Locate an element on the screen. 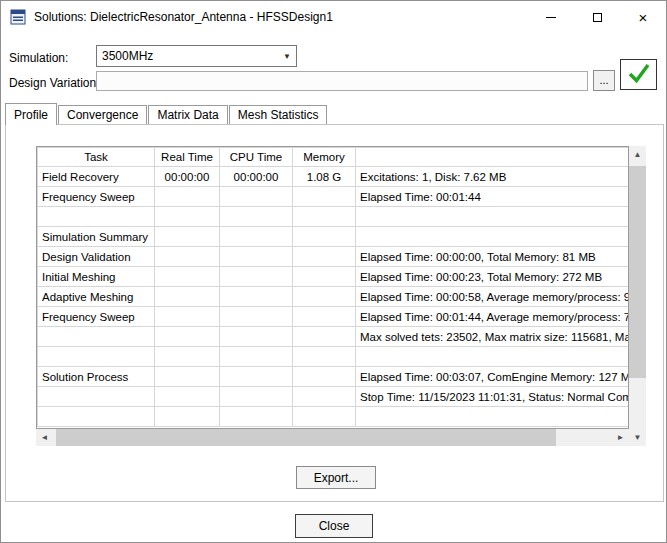 Image resolution: width=667 pixels, height=543 pixels. horizontal-scrollbar-thumb is located at coordinates (306, 438).